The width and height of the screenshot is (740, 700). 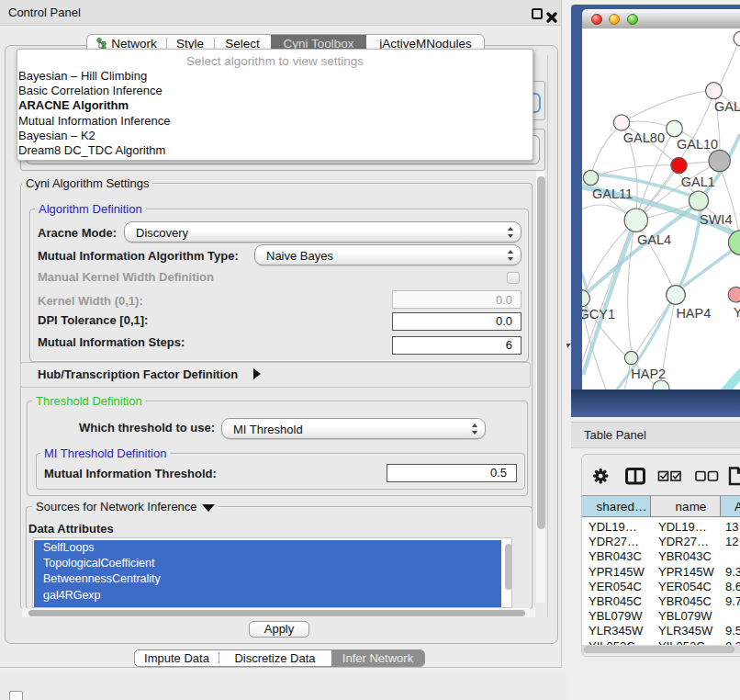 I want to click on svg-text: YJ, so click(x=736, y=312).